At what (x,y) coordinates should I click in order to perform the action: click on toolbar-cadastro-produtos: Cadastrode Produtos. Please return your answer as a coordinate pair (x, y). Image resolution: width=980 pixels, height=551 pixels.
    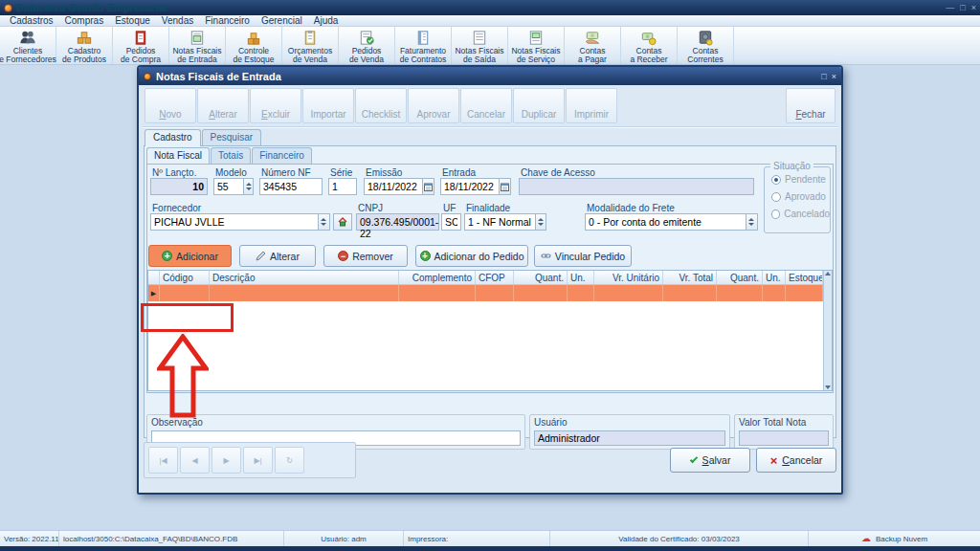
    Looking at the image, I should click on (84, 46).